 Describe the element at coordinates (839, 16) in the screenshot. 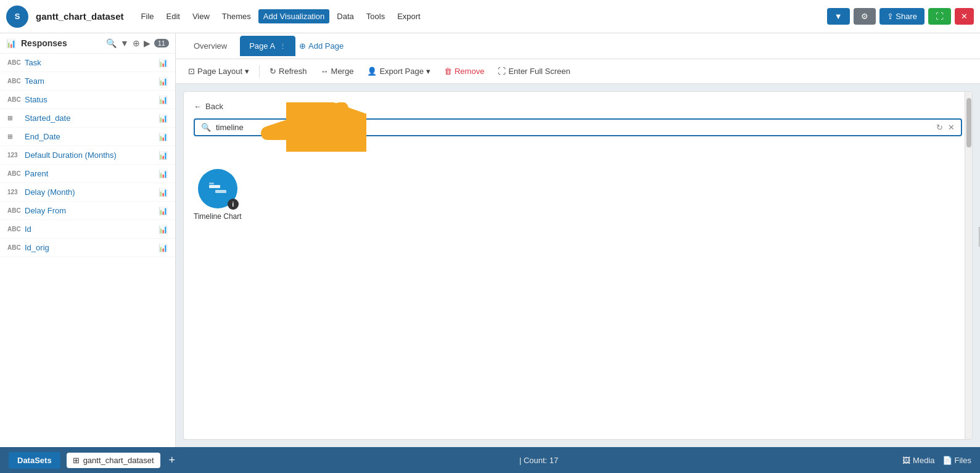

I see `filter-btn: ▼` at that location.